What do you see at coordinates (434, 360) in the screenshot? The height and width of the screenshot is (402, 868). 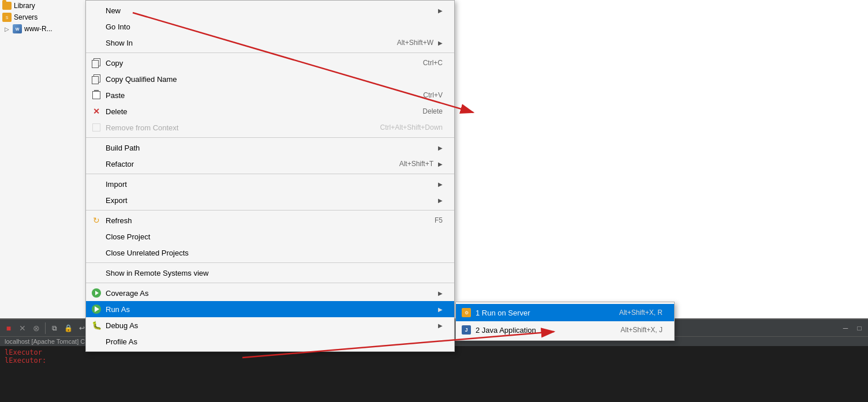 I see `console-line-2: lExecutor:` at bounding box center [434, 360].